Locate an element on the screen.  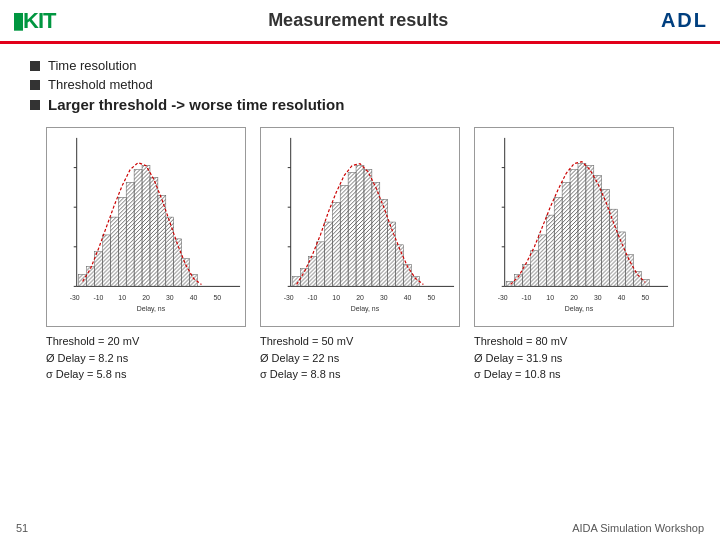
footer: 51 AIDA Simulation Workshop is located at coordinates (360, 528).